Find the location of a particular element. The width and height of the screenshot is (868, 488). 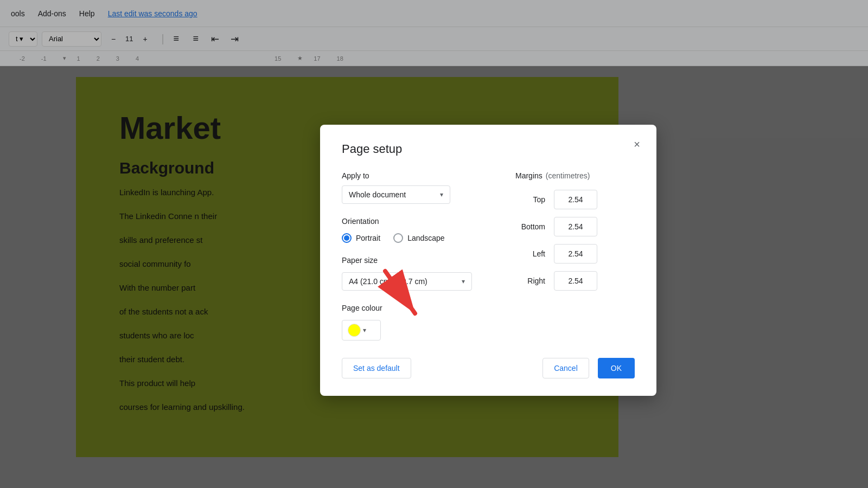

right-margin-row: Right is located at coordinates (575, 281).